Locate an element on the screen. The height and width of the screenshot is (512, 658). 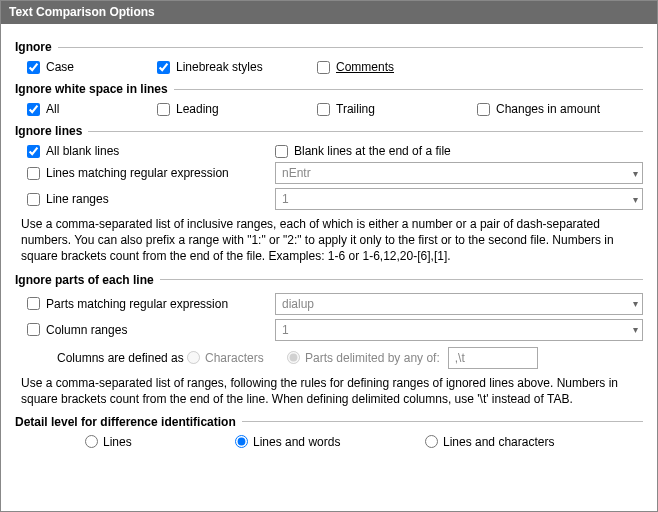
columns-defined-label: Columns are defined as is located at coordinates (107, 358).